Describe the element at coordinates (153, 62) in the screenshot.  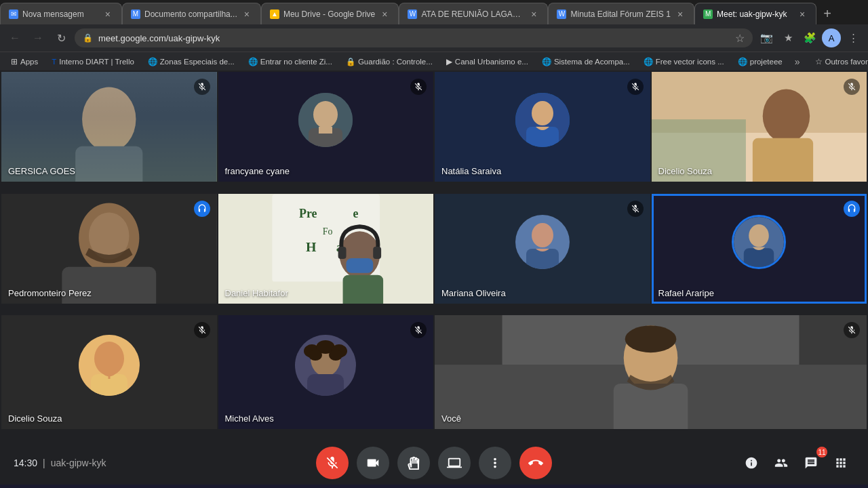
I see `zonas-favicon: 🌐` at that location.